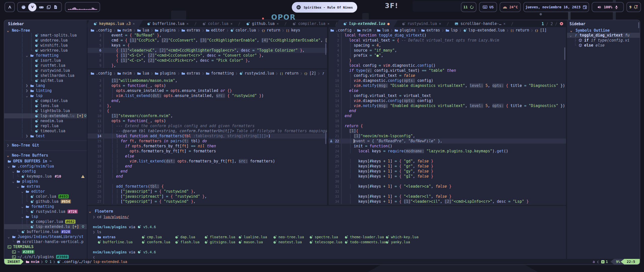 This screenshot has height=272, width=644. I want to click on code-line: 21 │ │ end, so click(207, 171).